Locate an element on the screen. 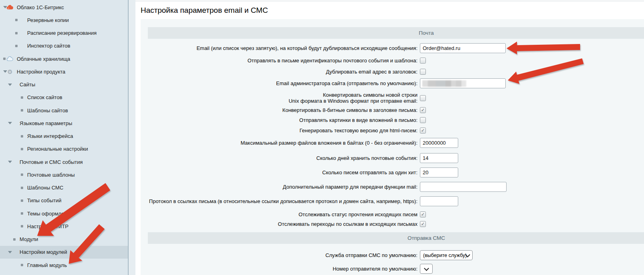 The height and width of the screenshot is (275, 644). sidebar-item-label: Региональные настройки is located at coordinates (58, 149).